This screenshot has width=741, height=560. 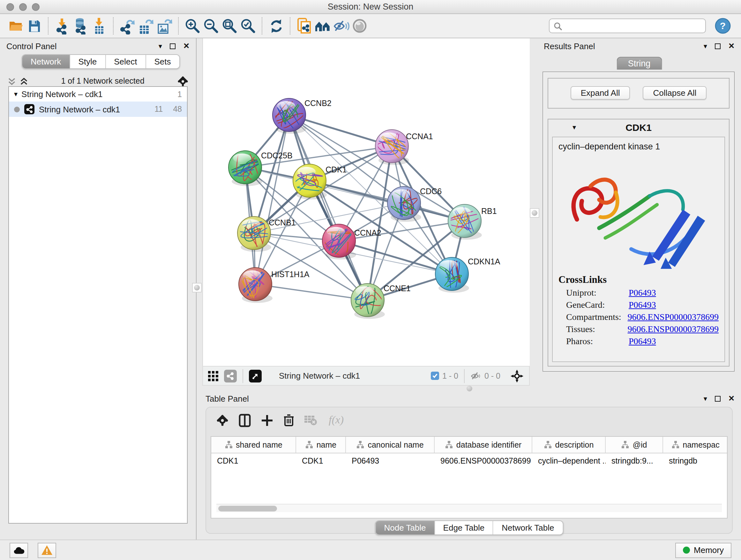 I want to click on import-network-icon, so click(x=62, y=26).